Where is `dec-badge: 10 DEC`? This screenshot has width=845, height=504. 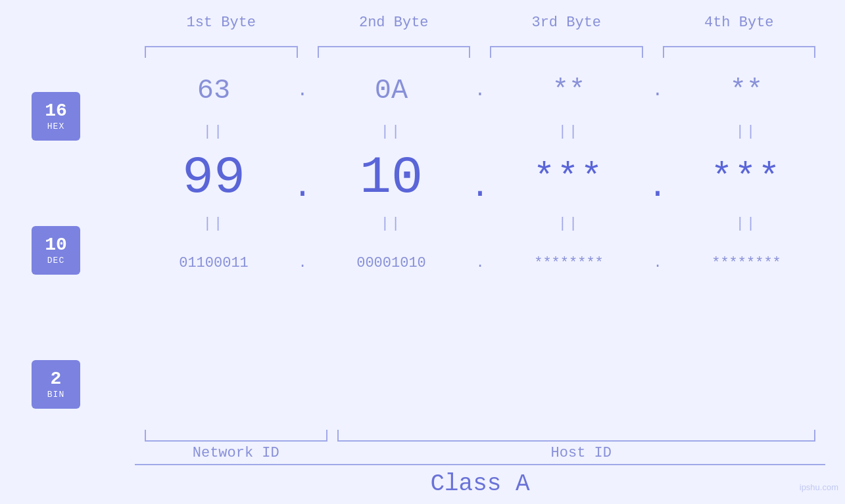 dec-badge: 10 DEC is located at coordinates (56, 250).